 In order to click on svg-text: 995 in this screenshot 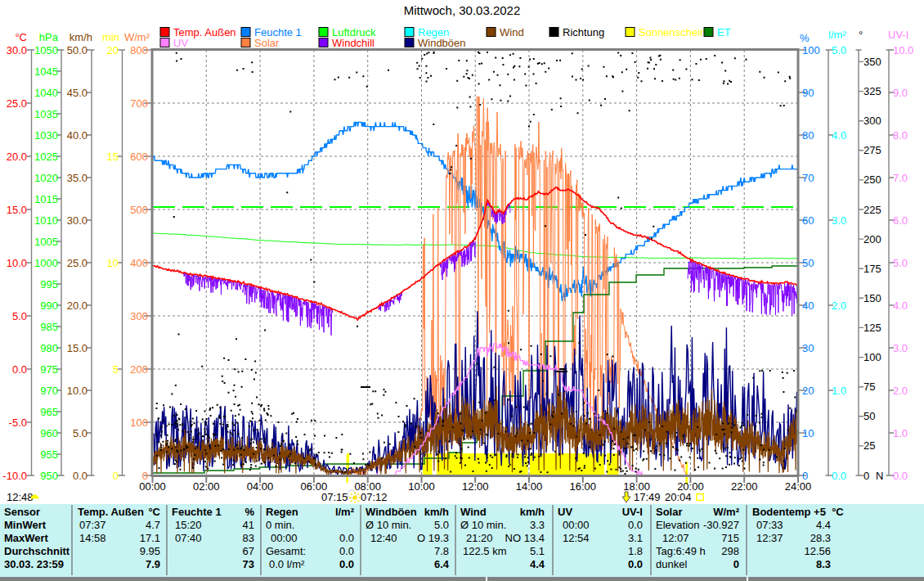, I will do `click(49, 285)`.